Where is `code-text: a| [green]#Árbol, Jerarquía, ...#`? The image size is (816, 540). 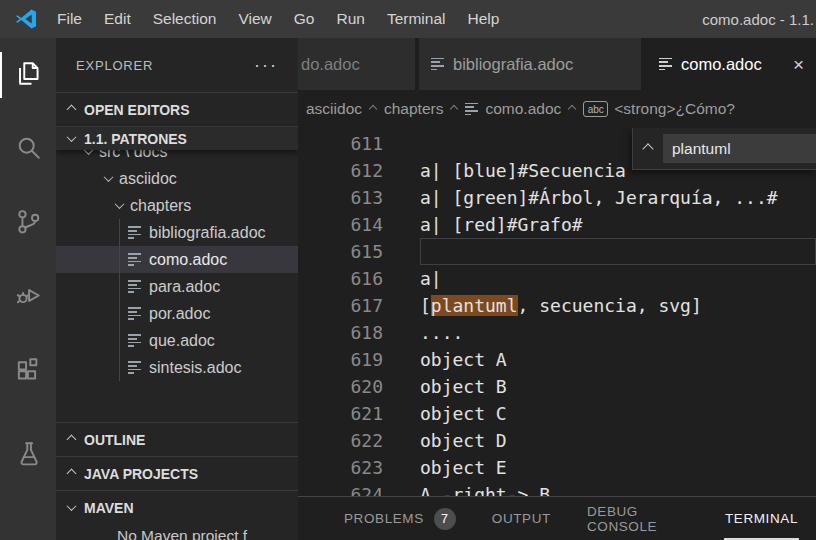 code-text: a| [green]#Árbol, Jerarquía, ...# is located at coordinates (599, 198).